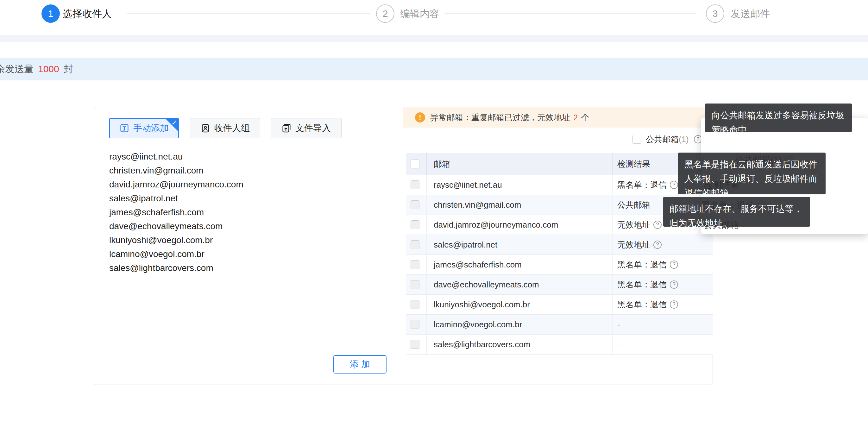 The height and width of the screenshot is (421, 868). I want to click on row-email: david.jamroz@journeymanco.com, so click(520, 225).